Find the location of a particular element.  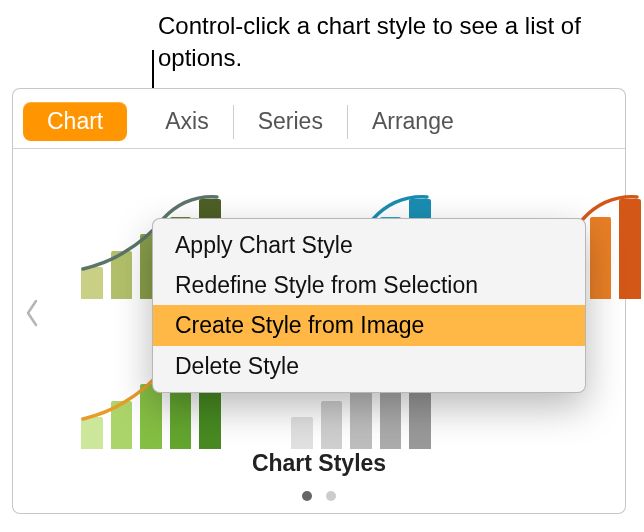

callout-text: Control-click a chart style to see a lis… is located at coordinates (373, 42).